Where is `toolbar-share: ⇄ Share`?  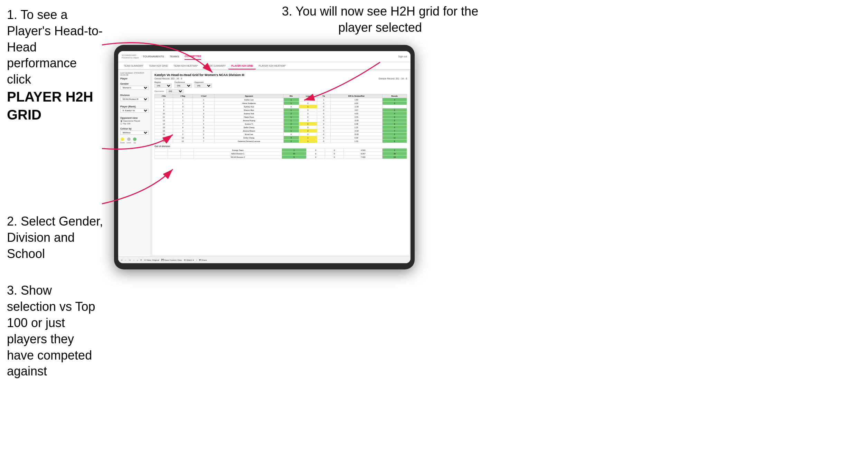
toolbar-share: ⇄ Share is located at coordinates (203, 260).